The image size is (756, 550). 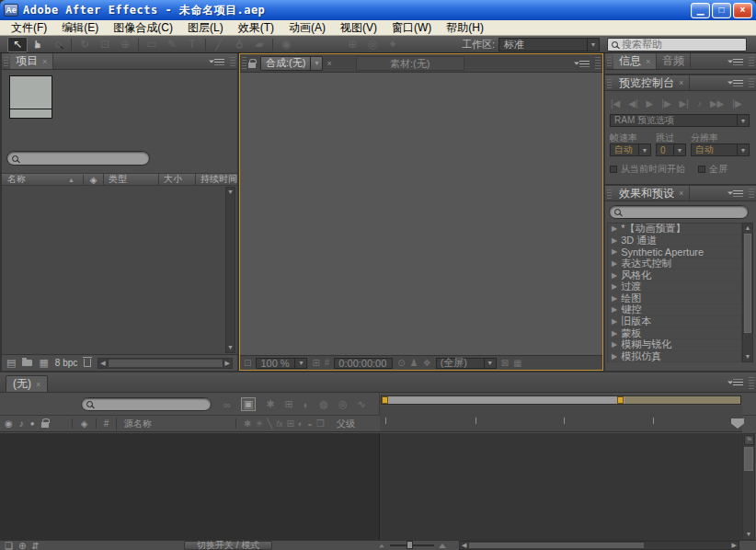 What do you see at coordinates (80, 28) in the screenshot?
I see `menu-edit: 编辑(E)` at bounding box center [80, 28].